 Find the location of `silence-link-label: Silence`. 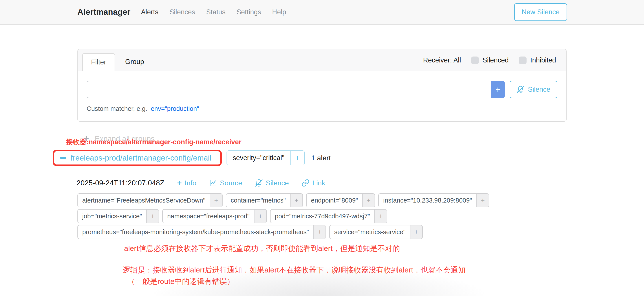

silence-link-label: Silence is located at coordinates (277, 183).